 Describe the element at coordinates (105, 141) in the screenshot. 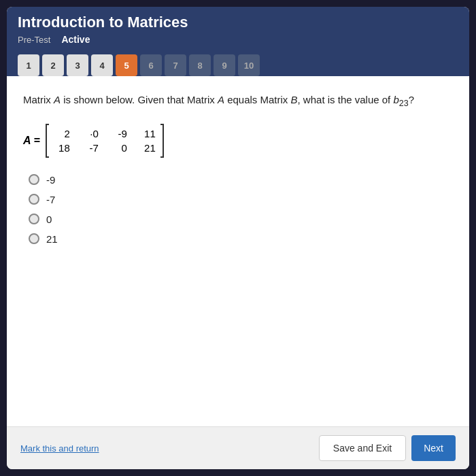

I see `matrix: 2 ·0 -9 11 18 -7 0 21` at that location.